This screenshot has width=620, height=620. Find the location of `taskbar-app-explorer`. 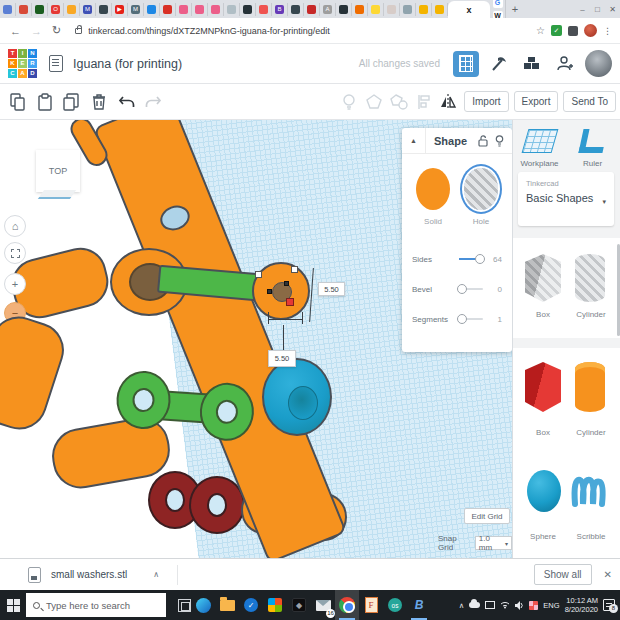

taskbar-app-explorer is located at coordinates (227, 605).